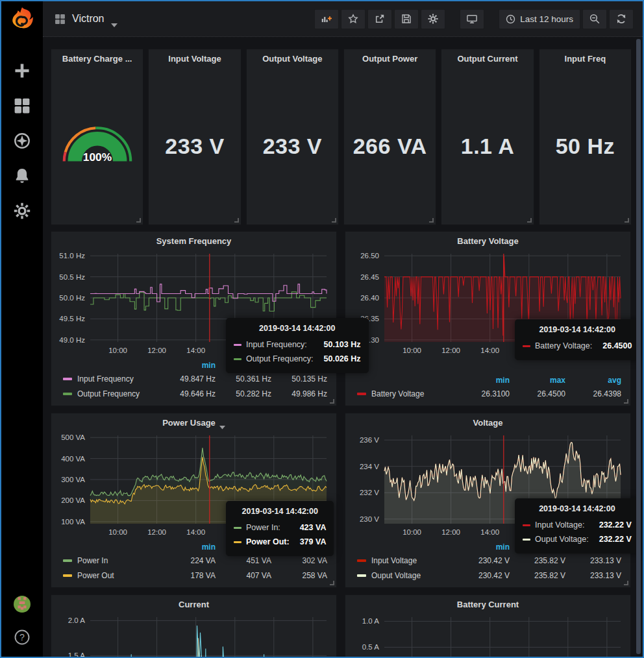  What do you see at coordinates (292, 58) in the screenshot?
I see `panel-title: Output Voltage` at bounding box center [292, 58].